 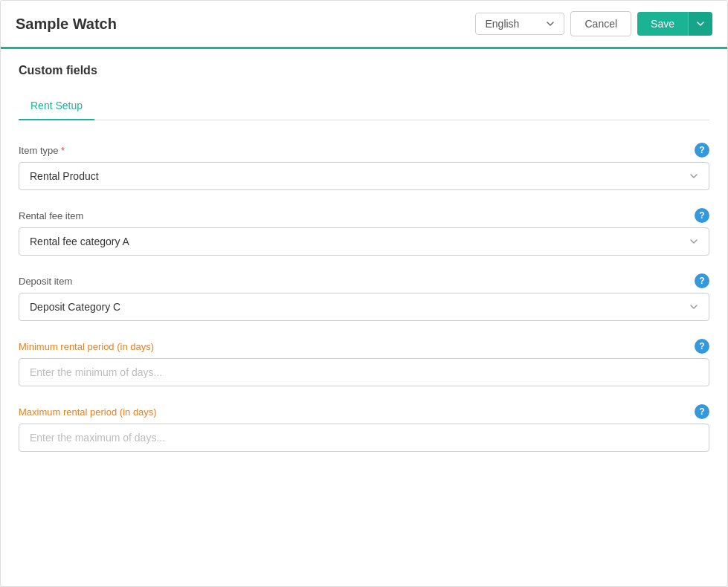 What do you see at coordinates (364, 297) in the screenshot?
I see `deposit-item-group: Deposit item ? Deposit Category C` at bounding box center [364, 297].